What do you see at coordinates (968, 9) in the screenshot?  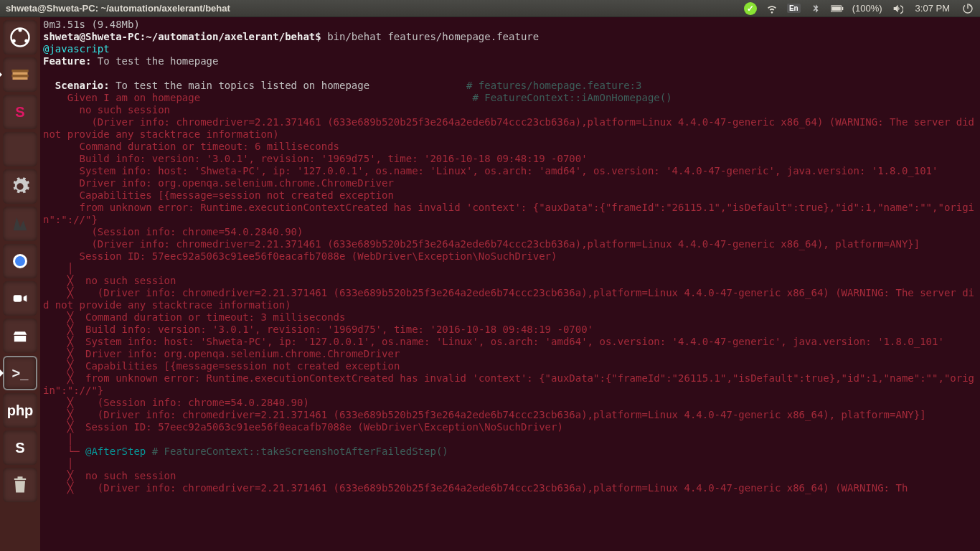 I see `shutdown-icon` at bounding box center [968, 9].